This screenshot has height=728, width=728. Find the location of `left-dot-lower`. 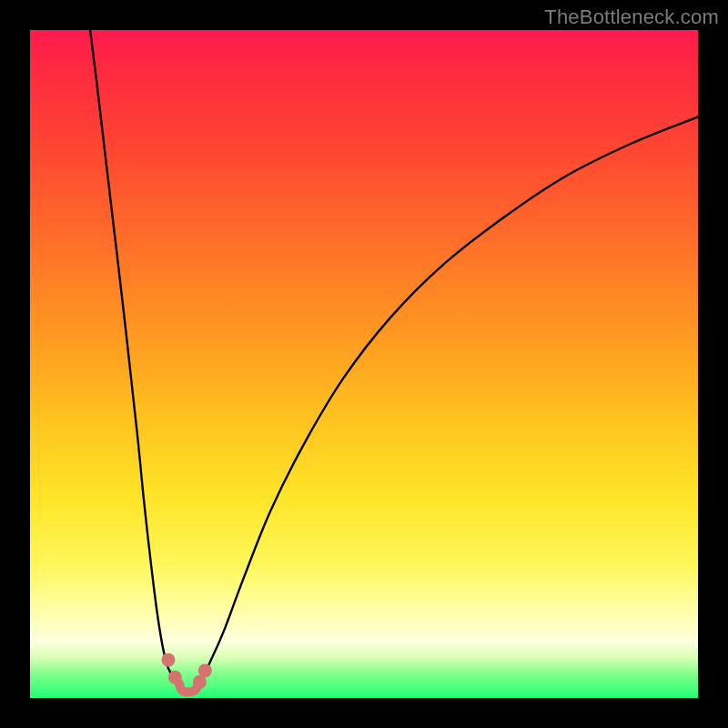

left-dot-lower is located at coordinates (175, 677).